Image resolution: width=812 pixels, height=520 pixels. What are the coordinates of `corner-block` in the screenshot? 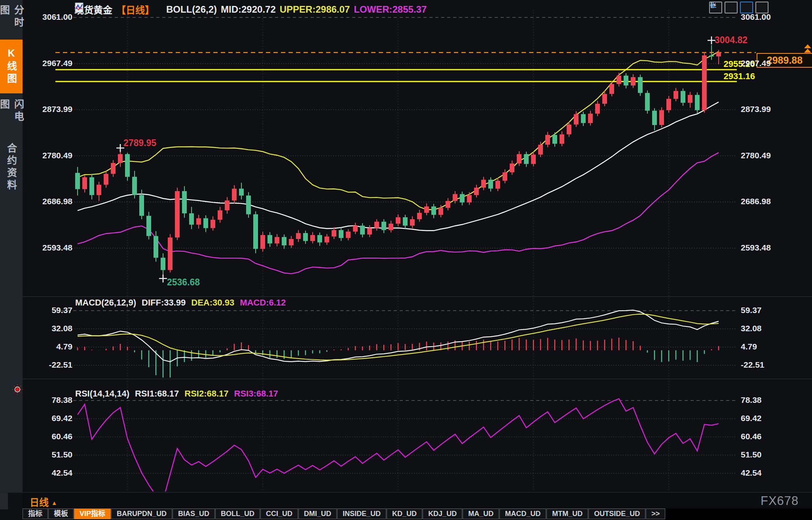 It's located at (4, 501).